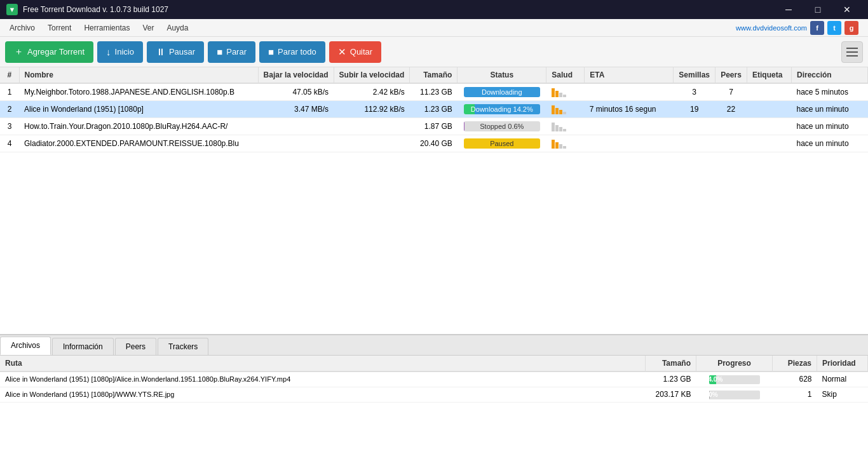 The width and height of the screenshot is (868, 461). Describe the element at coordinates (220, 52) in the screenshot. I see `stop-icon: ■` at that location.